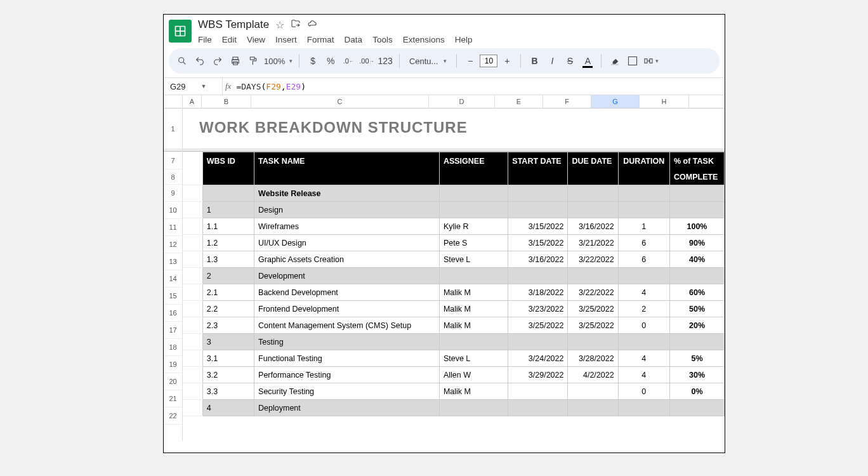 This screenshot has width=868, height=476. Describe the element at coordinates (228, 326) in the screenshot. I see `cell: 2.3` at that location.